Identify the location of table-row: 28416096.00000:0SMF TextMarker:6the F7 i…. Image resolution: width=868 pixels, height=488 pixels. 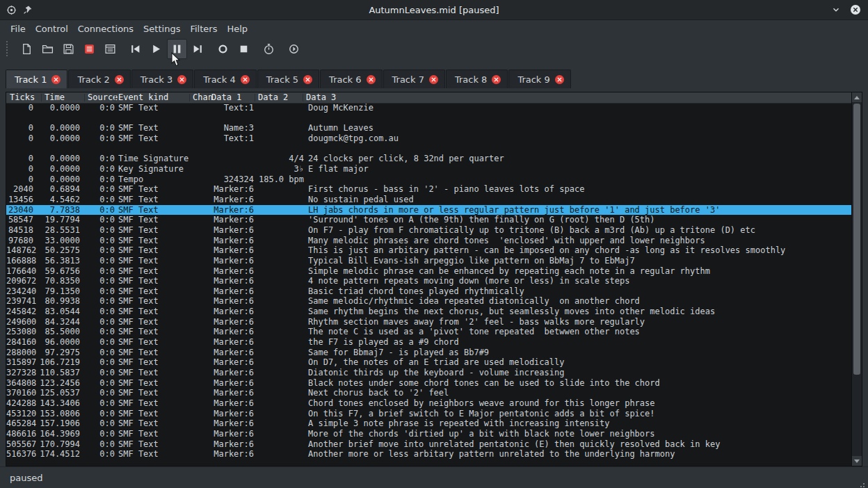
(429, 342).